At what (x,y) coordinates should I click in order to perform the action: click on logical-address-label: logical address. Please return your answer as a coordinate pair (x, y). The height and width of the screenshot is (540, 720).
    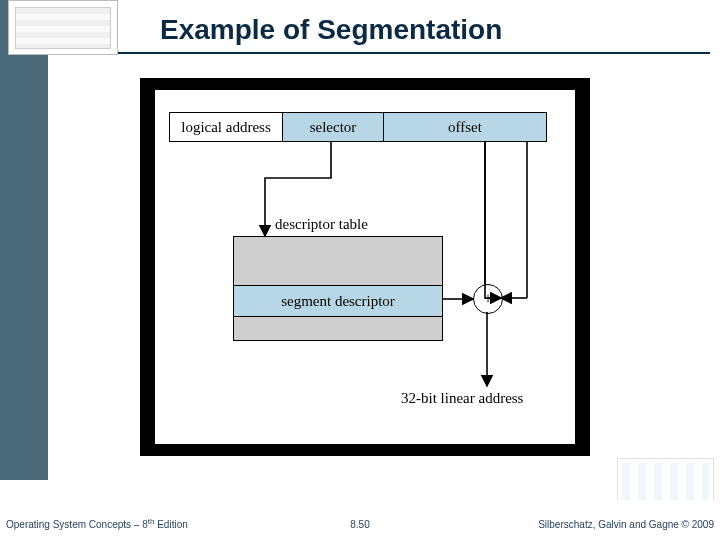
    Looking at the image, I should click on (226, 127).